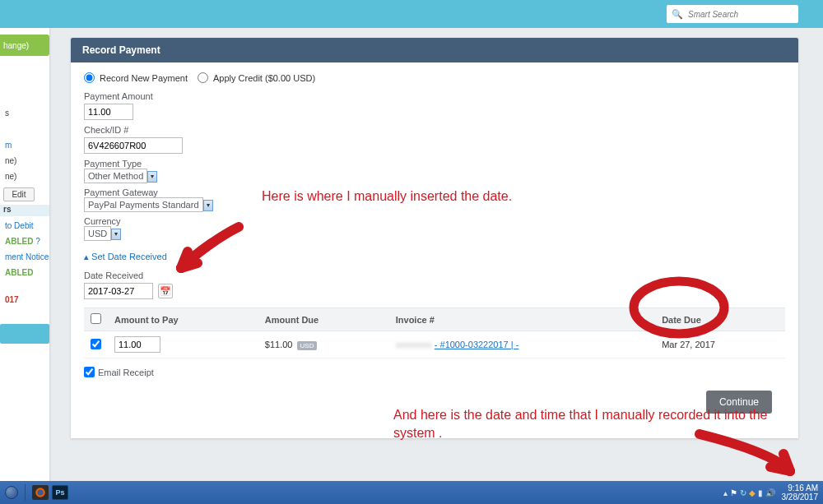 This screenshot has height=504, width=823. What do you see at coordinates (126, 372) in the screenshot?
I see `email-receipt-label: Email Receipt` at bounding box center [126, 372].